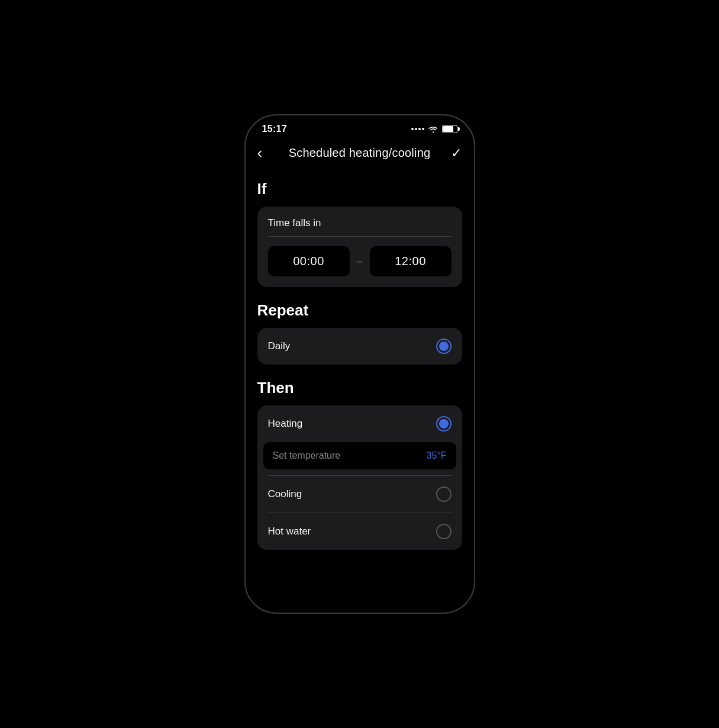 The height and width of the screenshot is (728, 719). I want to click on hot-water-option-row: Hot water, so click(360, 531).